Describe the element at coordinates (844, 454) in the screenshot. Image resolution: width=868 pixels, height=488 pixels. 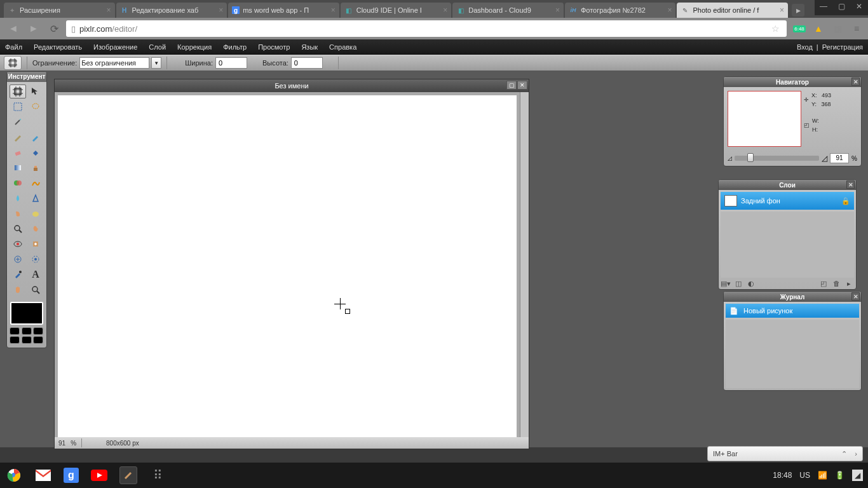
I see `chevron-up-icon: ⌃` at that location.